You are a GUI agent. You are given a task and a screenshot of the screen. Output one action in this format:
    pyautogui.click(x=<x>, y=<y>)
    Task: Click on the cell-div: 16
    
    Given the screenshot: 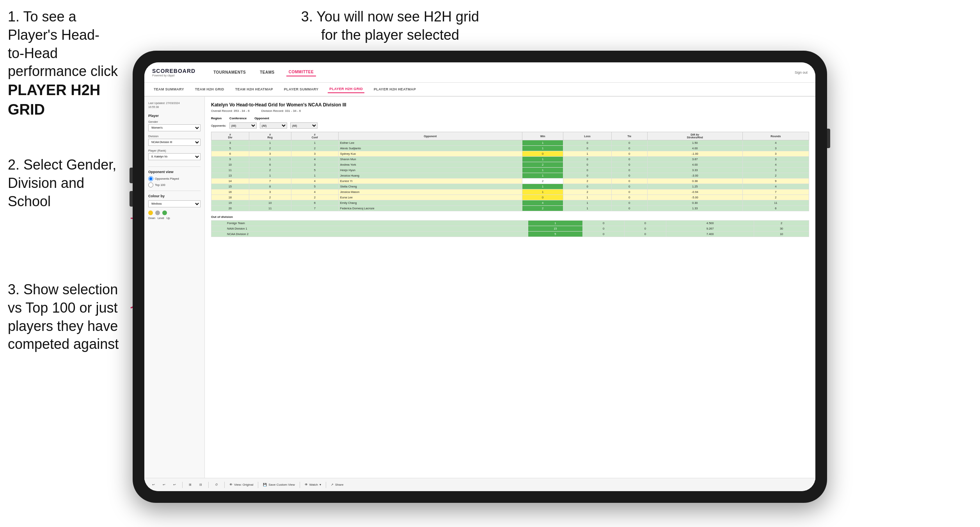 What is the action you would take?
    pyautogui.click(x=230, y=192)
    